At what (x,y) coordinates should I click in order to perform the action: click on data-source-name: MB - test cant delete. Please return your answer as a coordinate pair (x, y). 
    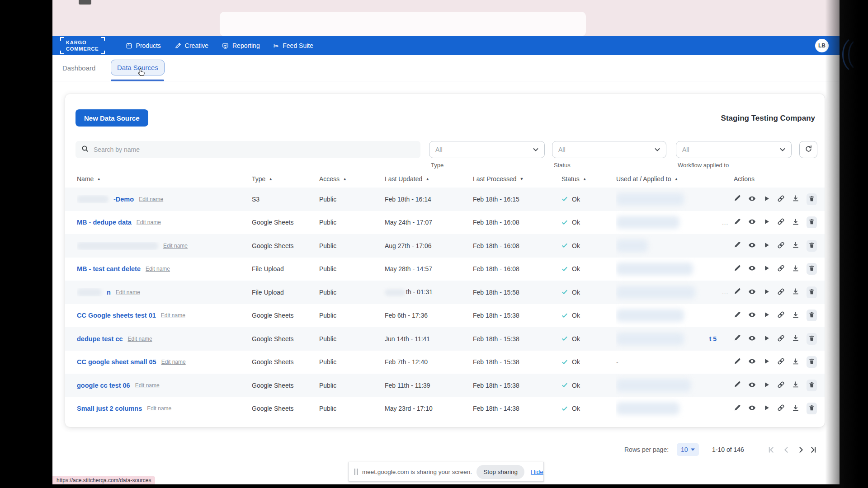
    Looking at the image, I should click on (108, 269).